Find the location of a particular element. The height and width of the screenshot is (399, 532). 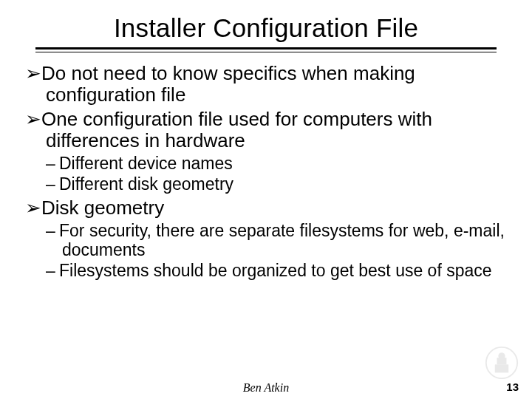

footer-page-number: 13 is located at coordinates (513, 387).